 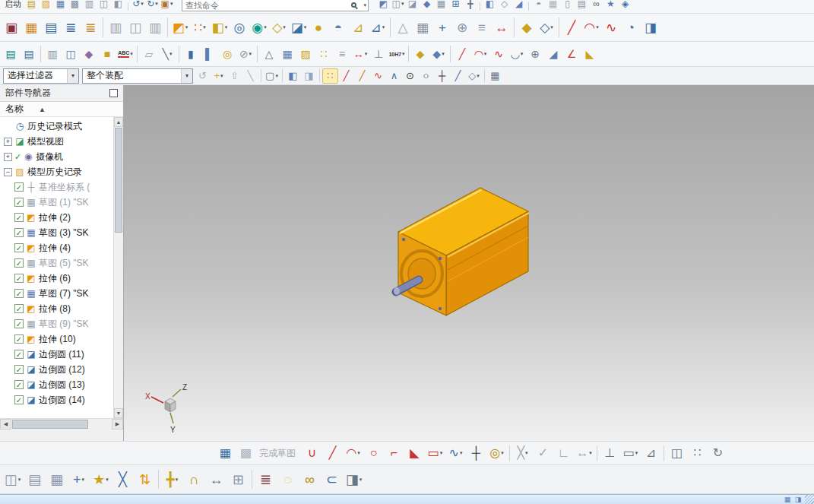 What do you see at coordinates (611, 6) in the screenshot?
I see `preferences-icon: ★` at bounding box center [611, 6].